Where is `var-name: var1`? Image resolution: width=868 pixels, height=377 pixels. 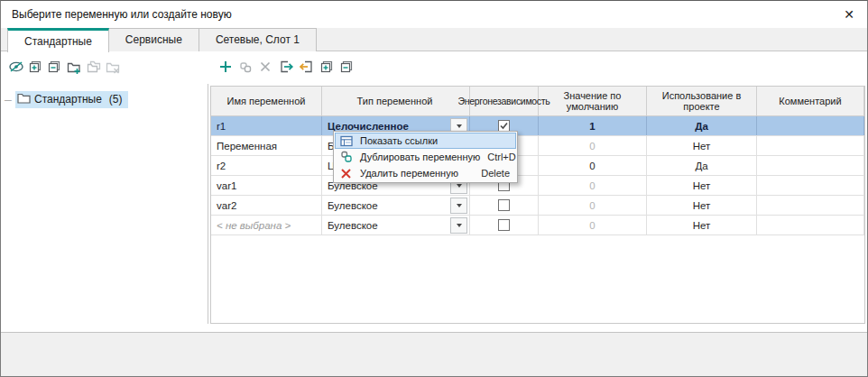 var-name: var1 is located at coordinates (226, 186).